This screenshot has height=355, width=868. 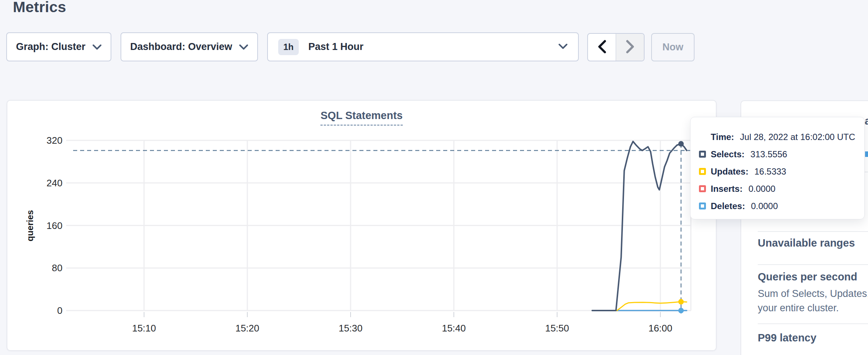 I want to click on tooltip-series-label: Deletes:, so click(x=728, y=206).